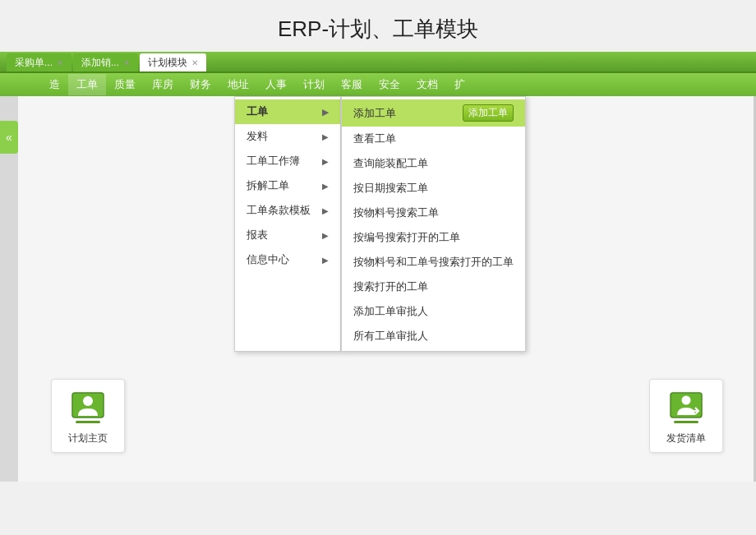 This screenshot has height=535, width=756. I want to click on menu-report: 报表 ▶, so click(288, 235).